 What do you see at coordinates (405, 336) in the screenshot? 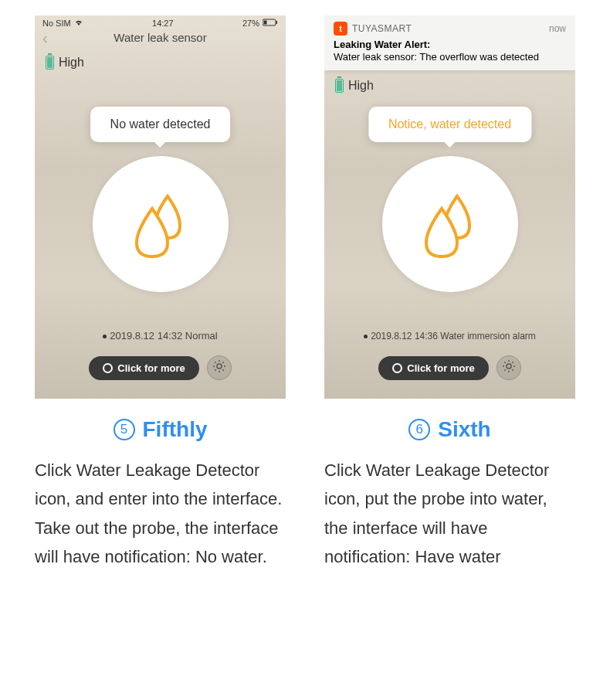
I see `log-timestamp: 2019.8.12 14:36` at bounding box center [405, 336].